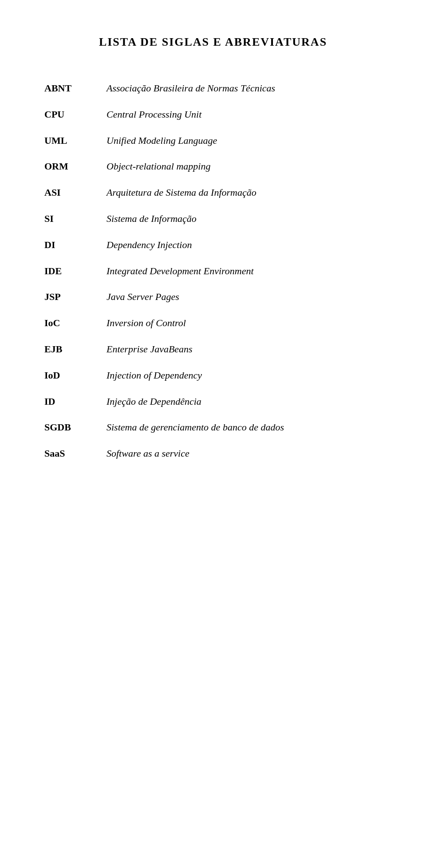 This screenshot has width=426, height=868. I want to click on definition-cell: Dependency Injection, so click(244, 245).